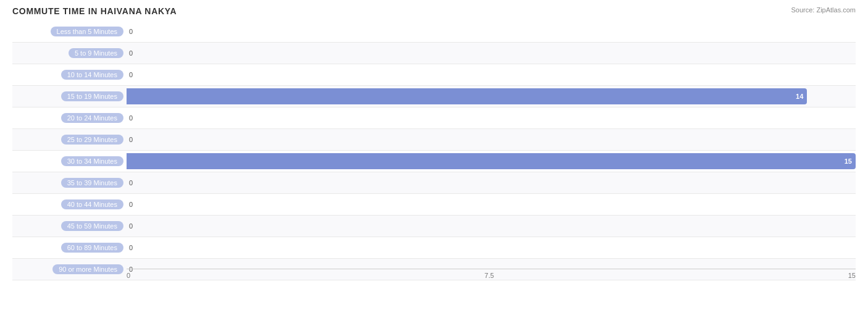 The image size is (868, 323). I want to click on source-text: Source: ZipAtlas.com, so click(824, 10).